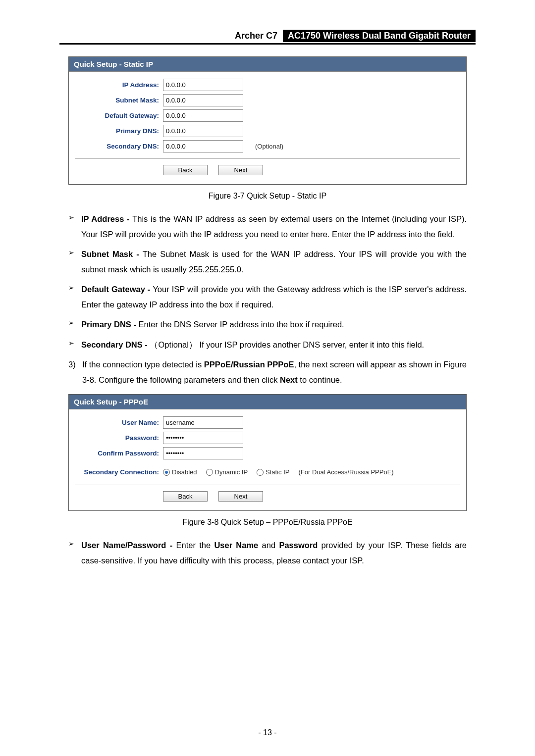  What do you see at coordinates (268, 196) in the screenshot?
I see `figure-3-7-caption: Figure 3-7 Quick Setup - Static IP` at bounding box center [268, 196].